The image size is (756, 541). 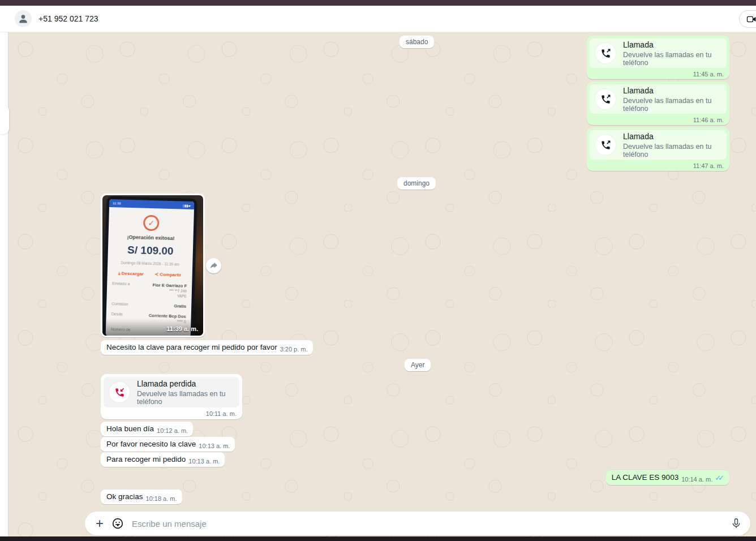 What do you see at coordinates (418, 365) in the screenshot?
I see `date-chip-yesterday: Ayer` at bounding box center [418, 365].